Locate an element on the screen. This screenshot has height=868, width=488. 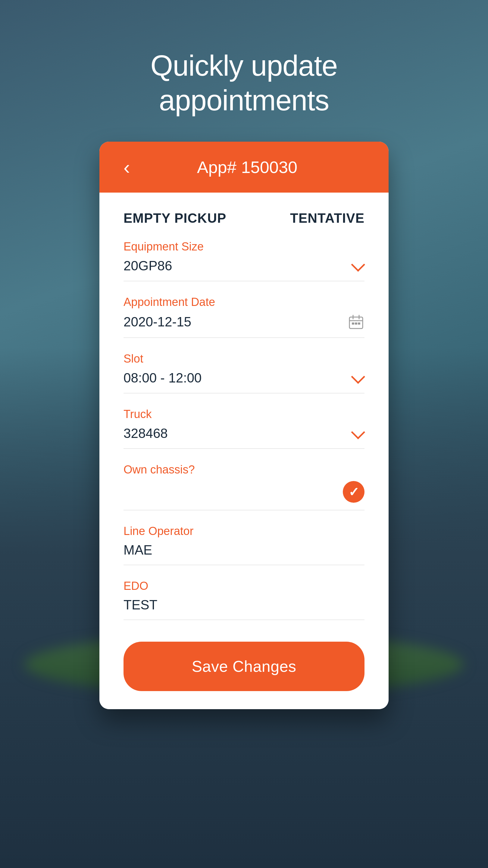
slot-value: 08:00 - 12:00 is located at coordinates (162, 378).